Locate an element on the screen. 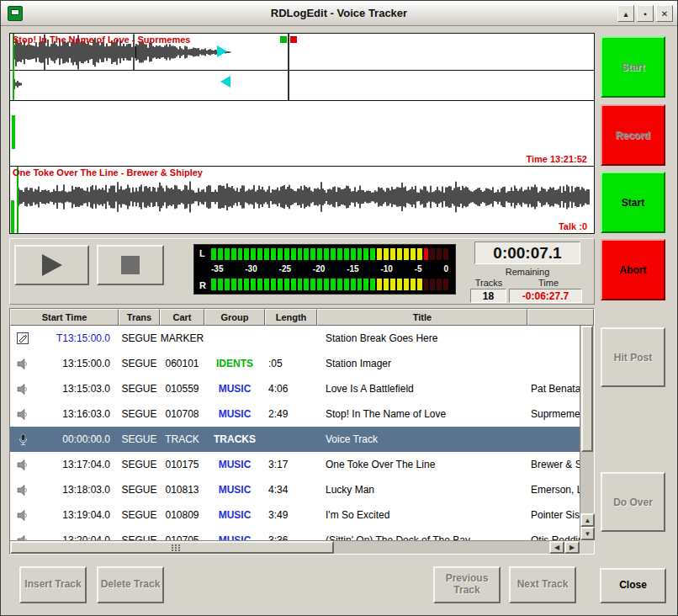  horizontal-scrollbar: ◀ ▶ is located at coordinates (294, 547).